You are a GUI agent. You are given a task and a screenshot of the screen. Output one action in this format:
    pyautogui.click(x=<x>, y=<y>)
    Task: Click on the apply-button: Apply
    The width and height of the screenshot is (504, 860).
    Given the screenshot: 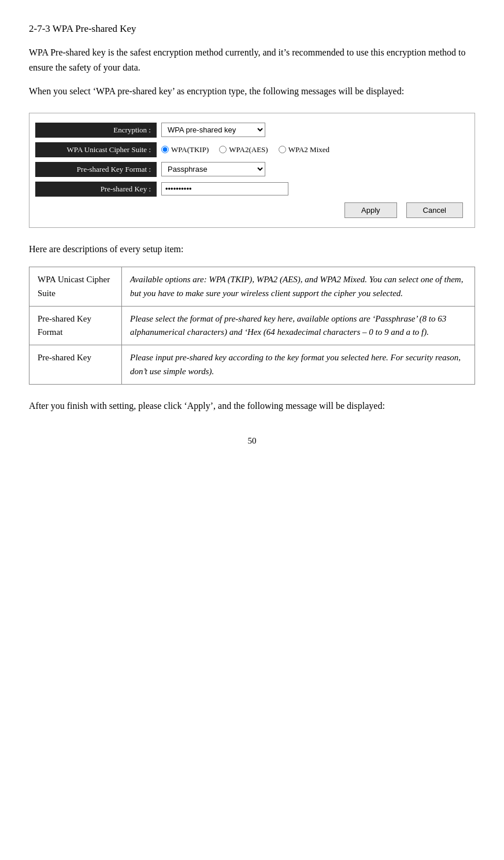 What is the action you would take?
    pyautogui.click(x=371, y=211)
    